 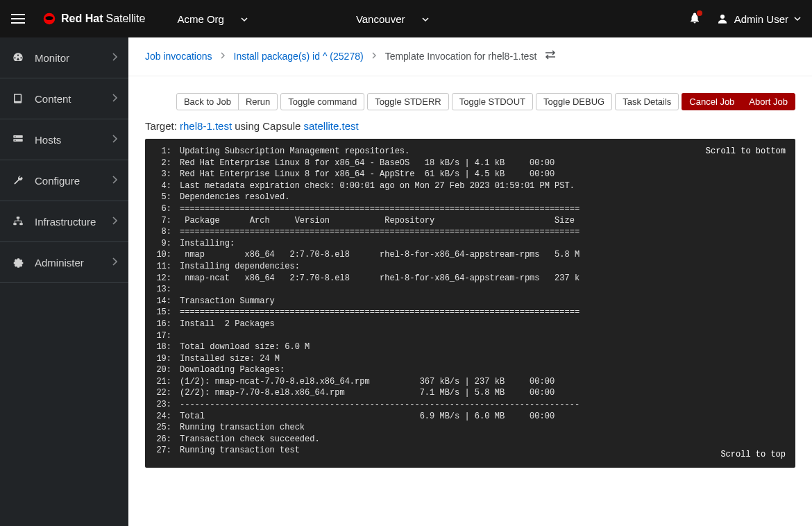 What do you see at coordinates (393, 19) in the screenshot?
I see `location-selector: Vancouver` at bounding box center [393, 19].